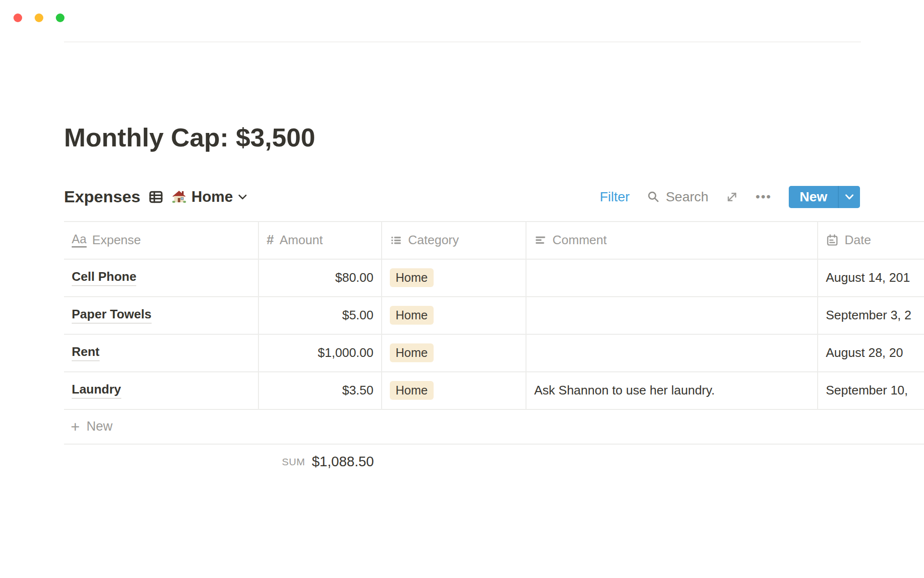 This screenshot has width=924, height=578. What do you see at coordinates (343, 461) in the screenshot?
I see `sum-value: $1,088.50` at bounding box center [343, 461].